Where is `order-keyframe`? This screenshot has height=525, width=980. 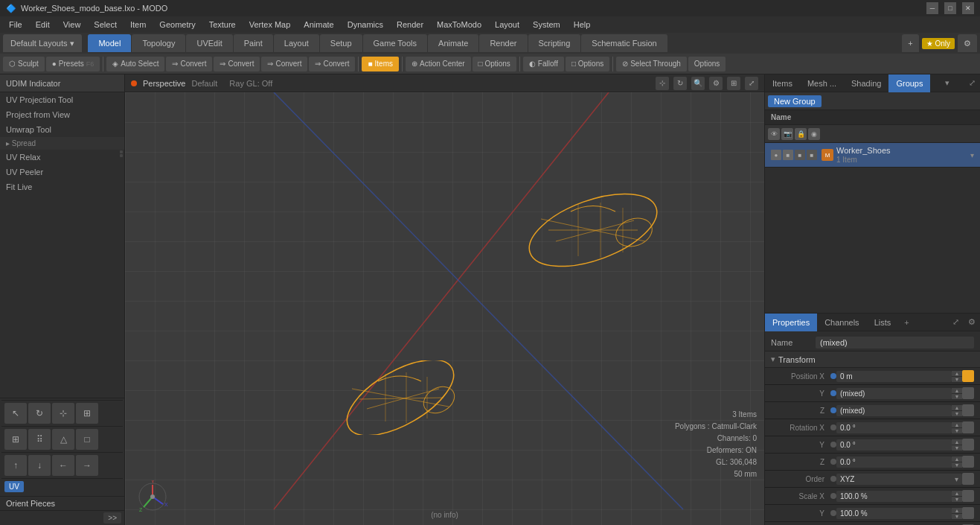 order-keyframe is located at coordinates (968, 479).